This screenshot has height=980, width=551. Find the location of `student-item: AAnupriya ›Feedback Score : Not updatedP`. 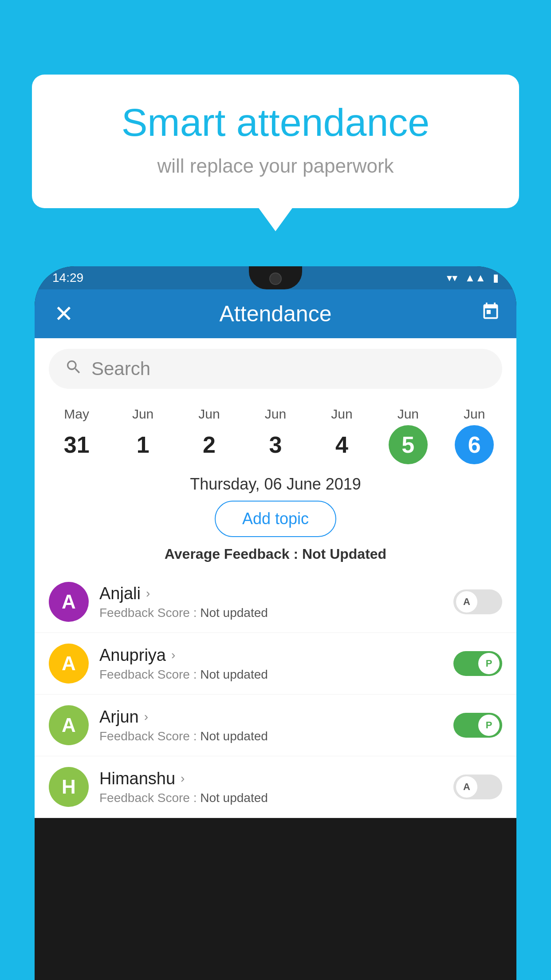

student-item: AAnupriya ›Feedback Score : Not updatedP is located at coordinates (276, 664).